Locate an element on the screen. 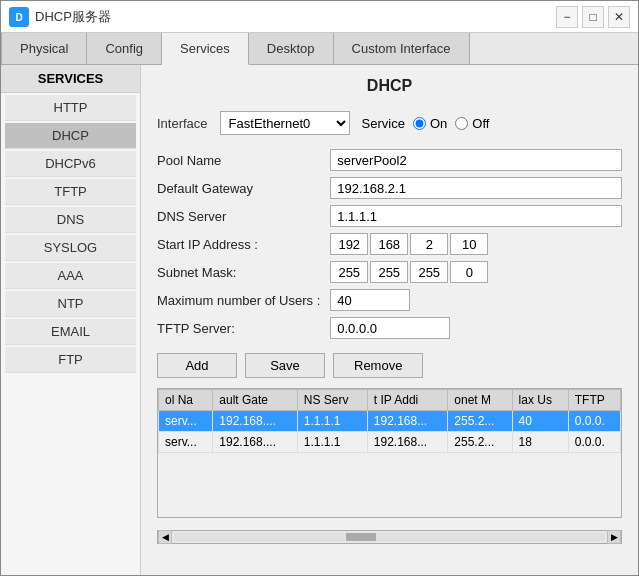  tab-bar: Physical Config Services Desktop Custom … is located at coordinates (320, 49).